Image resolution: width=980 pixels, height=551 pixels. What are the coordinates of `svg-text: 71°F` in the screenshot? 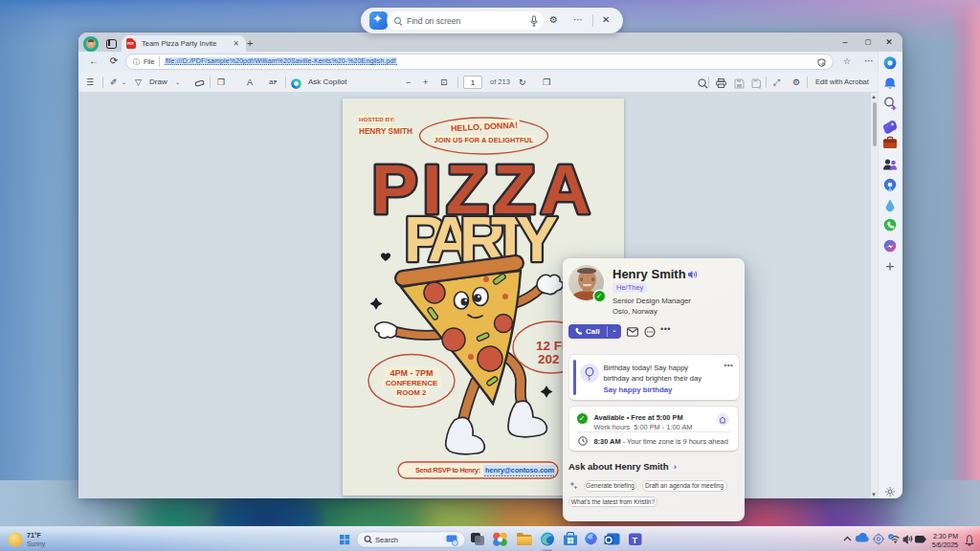 It's located at (34, 536).